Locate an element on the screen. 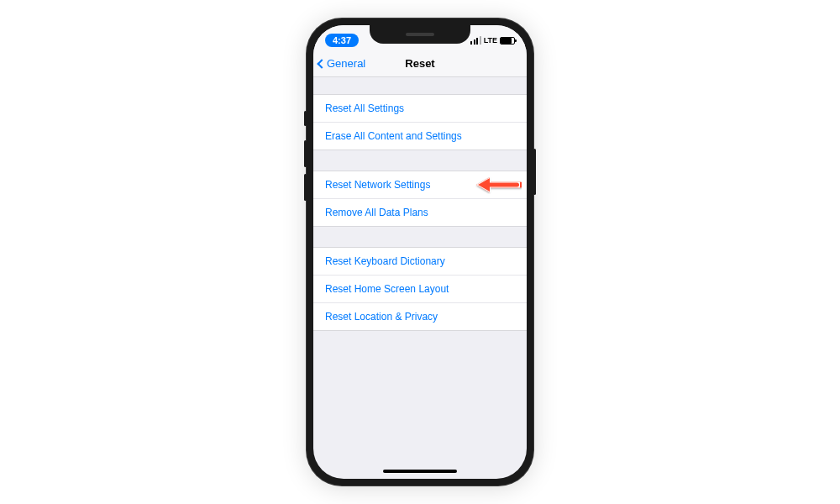 Image resolution: width=840 pixels, height=504 pixels. settings-group: Reset Network Settings is located at coordinates (420, 198).